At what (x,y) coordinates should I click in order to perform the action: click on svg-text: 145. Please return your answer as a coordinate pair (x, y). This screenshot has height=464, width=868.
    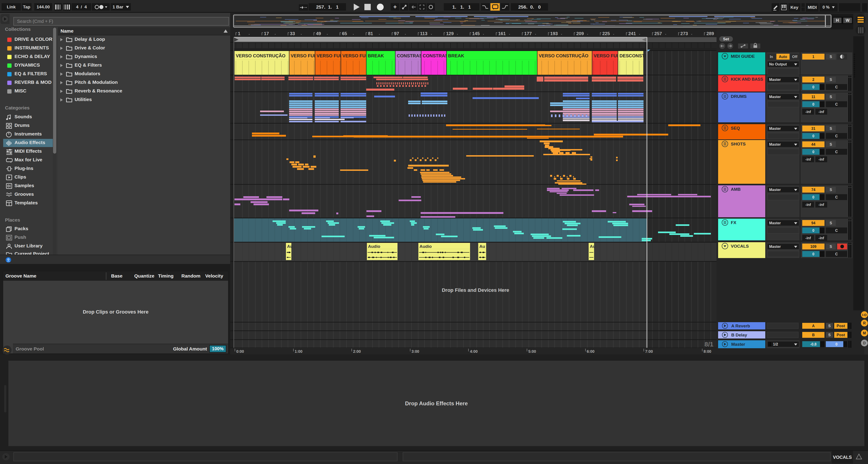
    Looking at the image, I should click on (476, 34).